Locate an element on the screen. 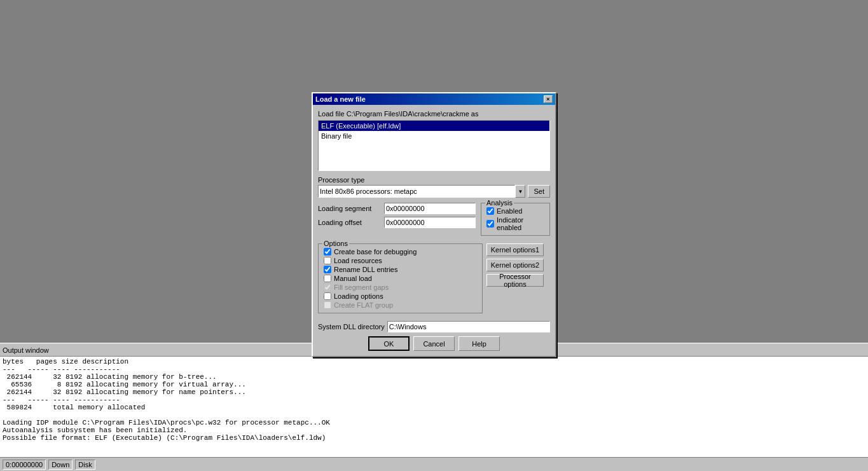 This screenshot has width=868, height=471. kernel-options1-button: Kernel options1 is located at coordinates (515, 250).